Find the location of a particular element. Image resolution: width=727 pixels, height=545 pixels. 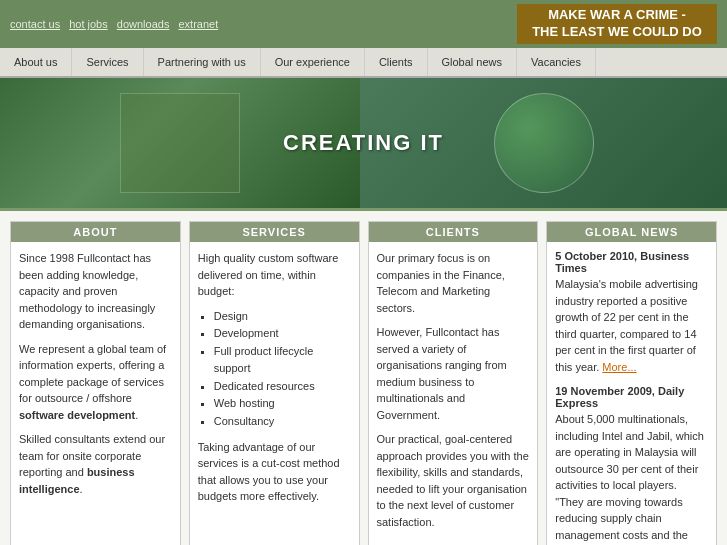

about-p2-bold: software development is located at coordinates (77, 415).